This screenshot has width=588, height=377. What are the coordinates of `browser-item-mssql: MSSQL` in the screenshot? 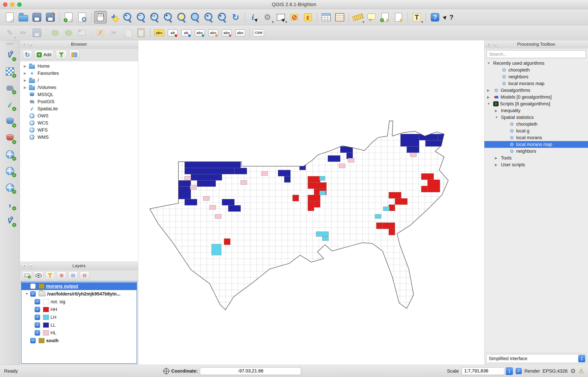 It's located at (79, 94).